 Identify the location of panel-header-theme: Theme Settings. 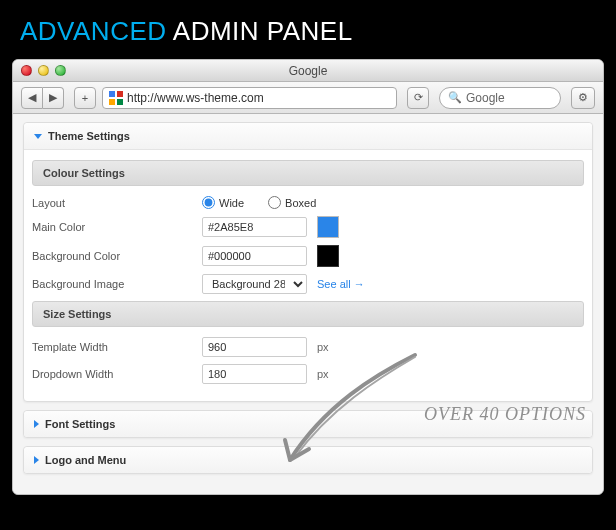
(308, 136).